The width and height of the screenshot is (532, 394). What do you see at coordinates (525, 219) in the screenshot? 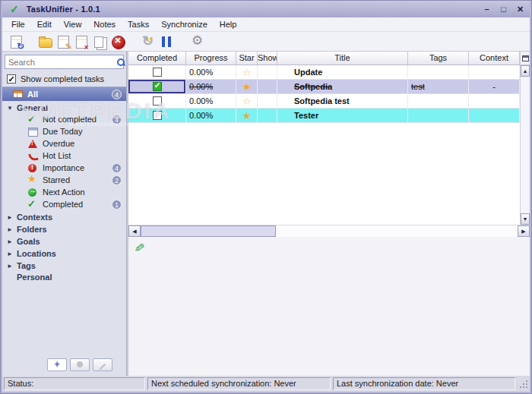
I see `scroll-down-button: ▼` at bounding box center [525, 219].